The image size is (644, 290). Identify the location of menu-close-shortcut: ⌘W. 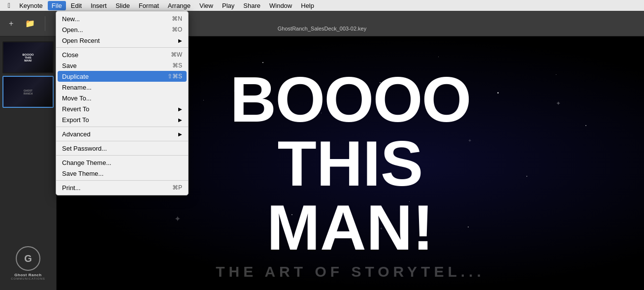
(176, 55).